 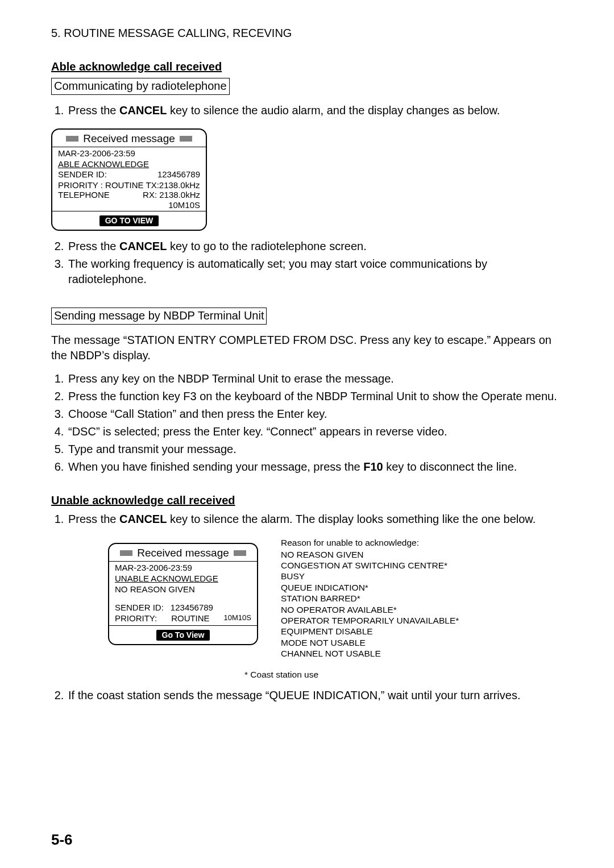 What do you see at coordinates (318, 272) in the screenshot?
I see `step-item: The working frequency is automatically s…` at bounding box center [318, 272].